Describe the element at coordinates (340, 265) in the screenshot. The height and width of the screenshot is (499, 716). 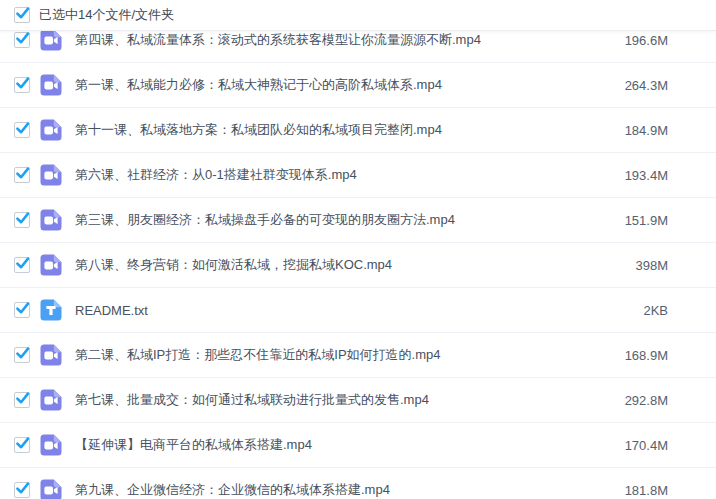
I see `file-name: 第八课、终身营销：如何激活私域，挖掘私域KOC.mp4` at that location.